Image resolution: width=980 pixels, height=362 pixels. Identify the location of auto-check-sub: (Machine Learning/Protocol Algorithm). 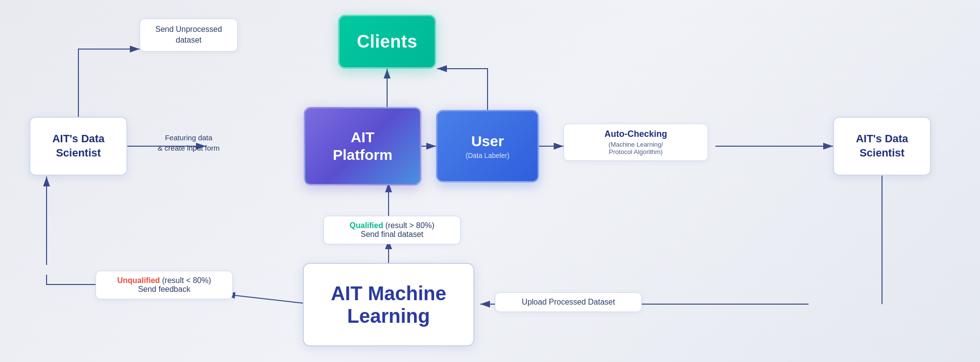
(636, 148).